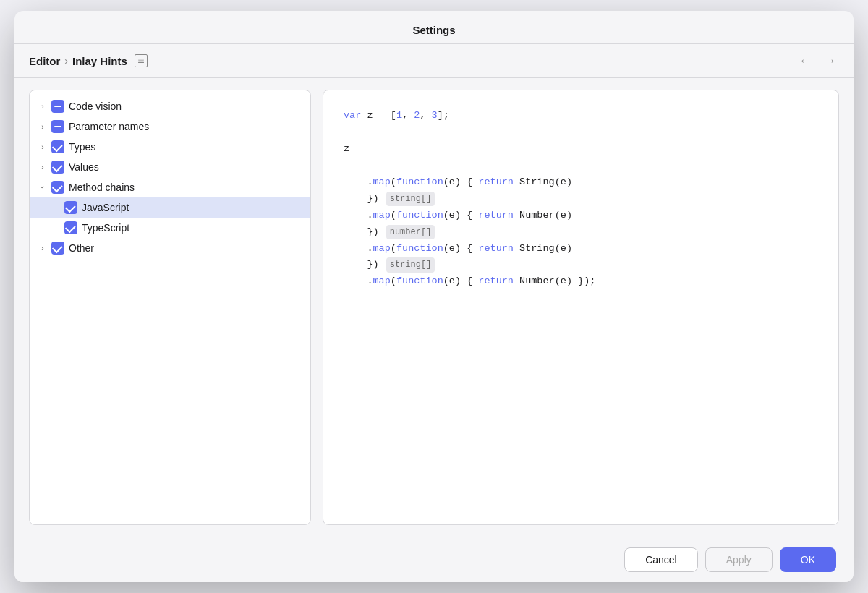 The width and height of the screenshot is (868, 593). Describe the element at coordinates (81, 248) in the screenshot. I see `item-label-other: Other` at that location.